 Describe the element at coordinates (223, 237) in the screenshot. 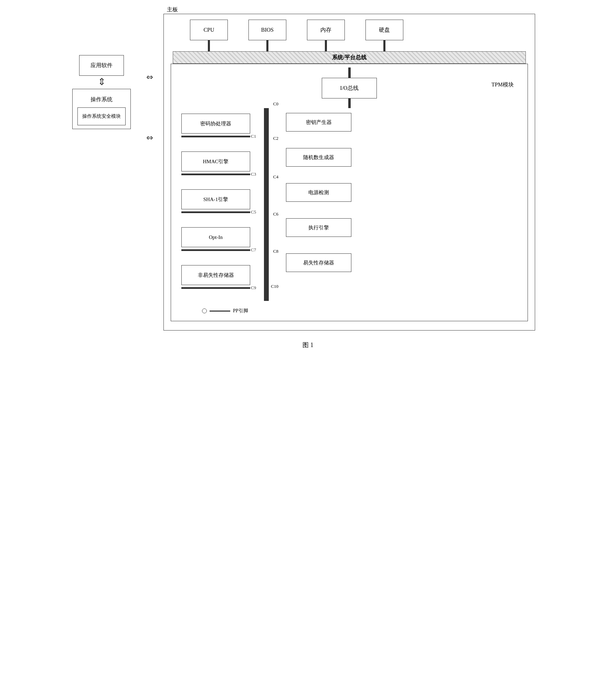

I see `comp-optin: Opt-In C7` at that location.